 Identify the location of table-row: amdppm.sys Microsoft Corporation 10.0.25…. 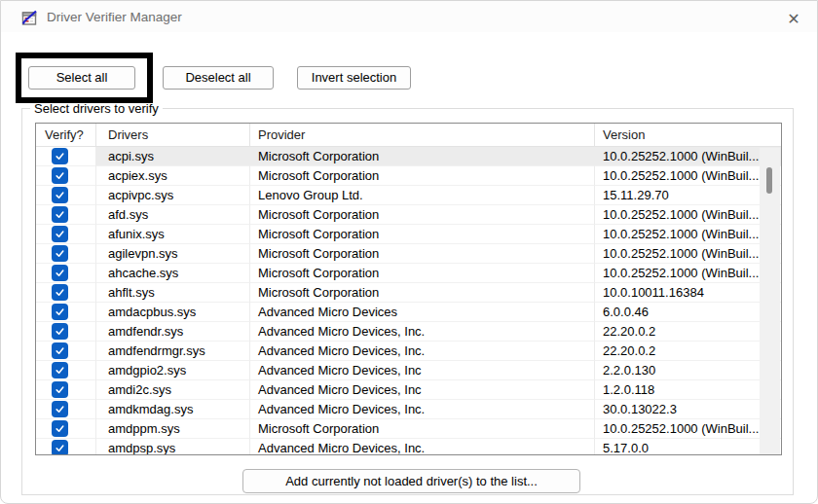
(409, 429).